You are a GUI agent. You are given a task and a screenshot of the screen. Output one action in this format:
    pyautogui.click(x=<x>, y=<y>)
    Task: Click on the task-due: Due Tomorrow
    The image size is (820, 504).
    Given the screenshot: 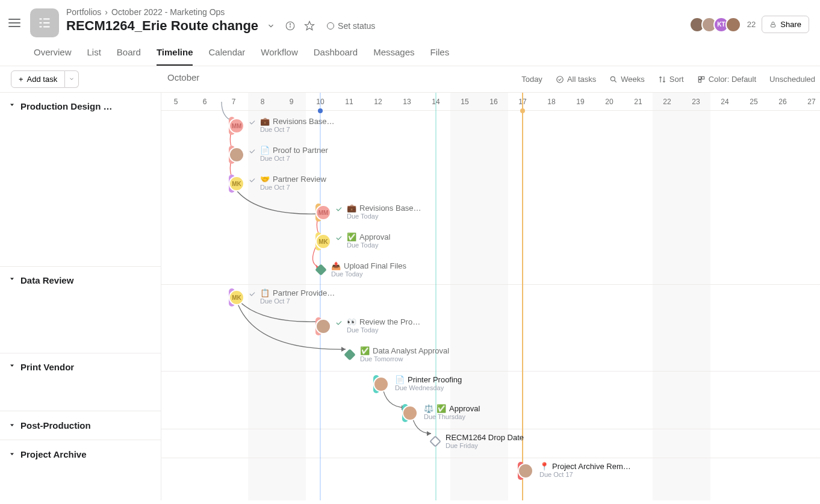 What is the action you would take?
    pyautogui.click(x=405, y=359)
    